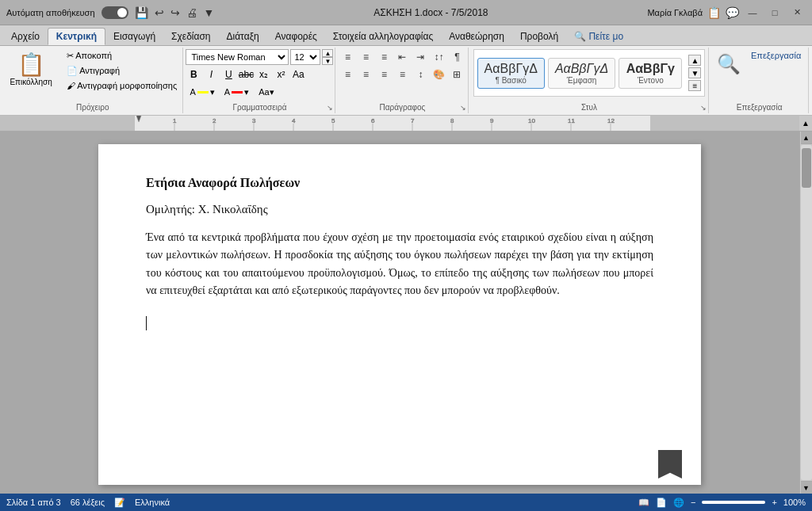 The height and width of the screenshot is (511, 812). Describe the element at coordinates (679, 502) in the screenshot. I see `web-layout-icon: 🌐` at that location.